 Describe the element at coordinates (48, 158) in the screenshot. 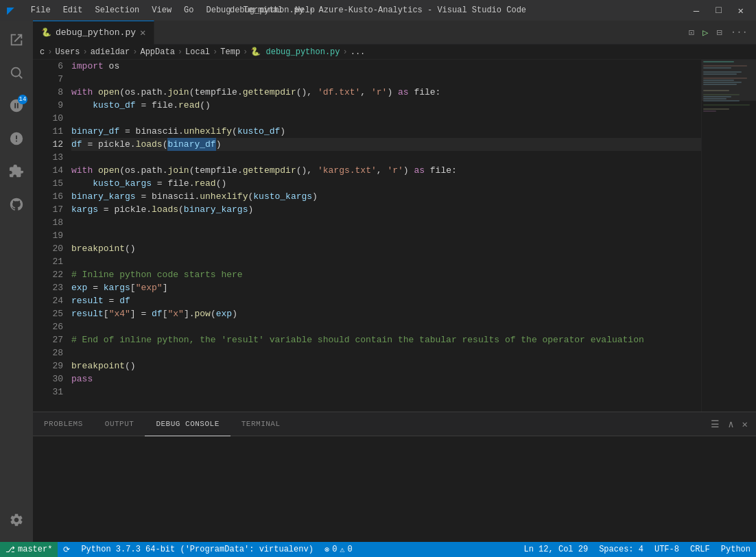

I see `ln-13: 13` at that location.